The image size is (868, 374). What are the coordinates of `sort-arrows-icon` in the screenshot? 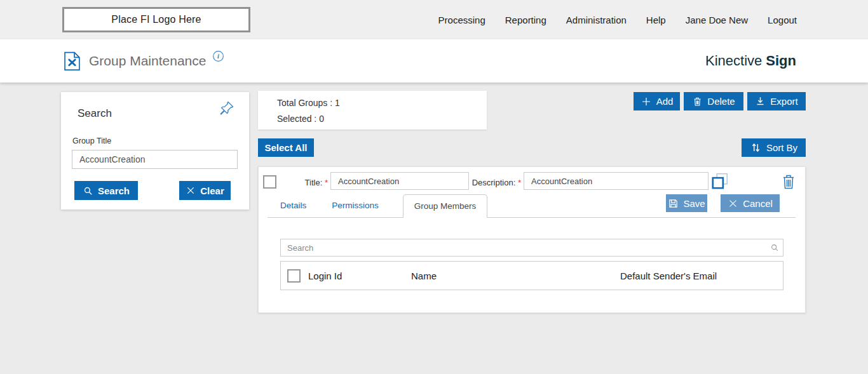 It's located at (756, 147).